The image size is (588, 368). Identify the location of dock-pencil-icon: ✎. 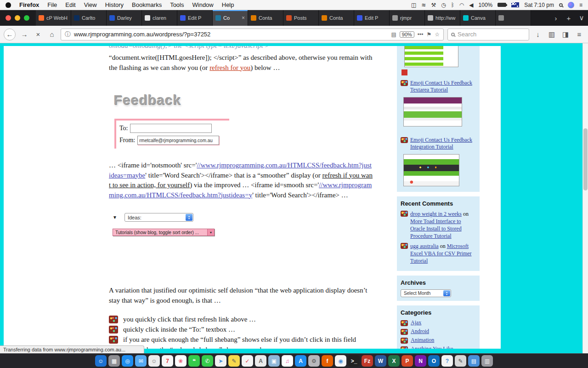
(460, 361).